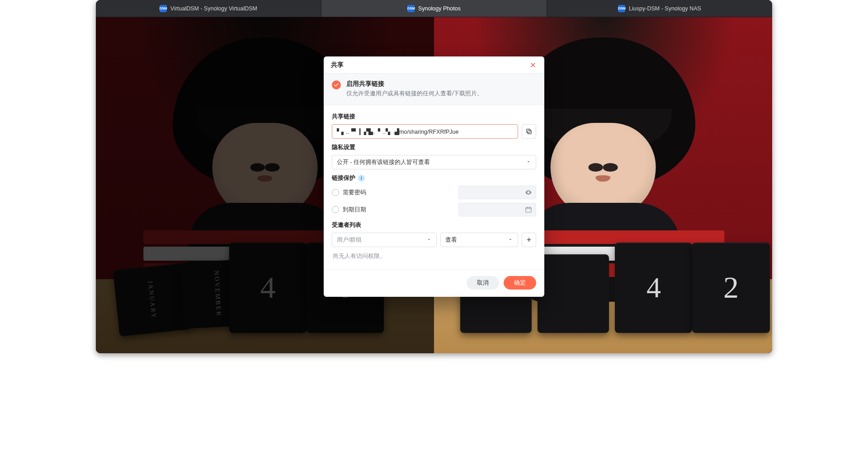 The height and width of the screenshot is (454, 868). I want to click on invitees-label: 受邀者列表, so click(434, 225).